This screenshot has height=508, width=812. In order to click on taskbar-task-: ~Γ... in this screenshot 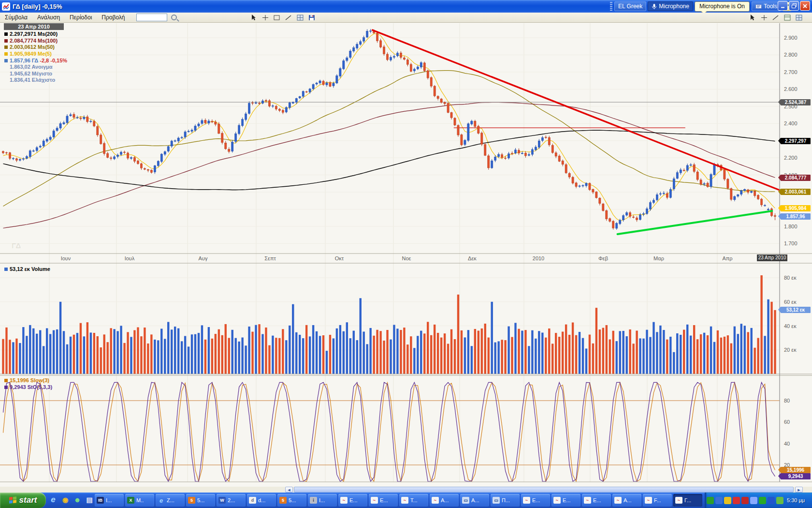, I will do `click(688, 500)`.